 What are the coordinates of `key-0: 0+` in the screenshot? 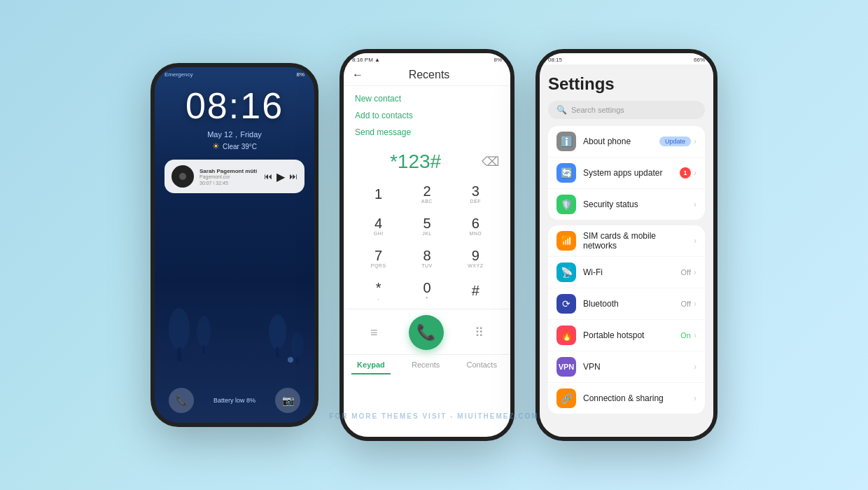 It's located at (427, 290).